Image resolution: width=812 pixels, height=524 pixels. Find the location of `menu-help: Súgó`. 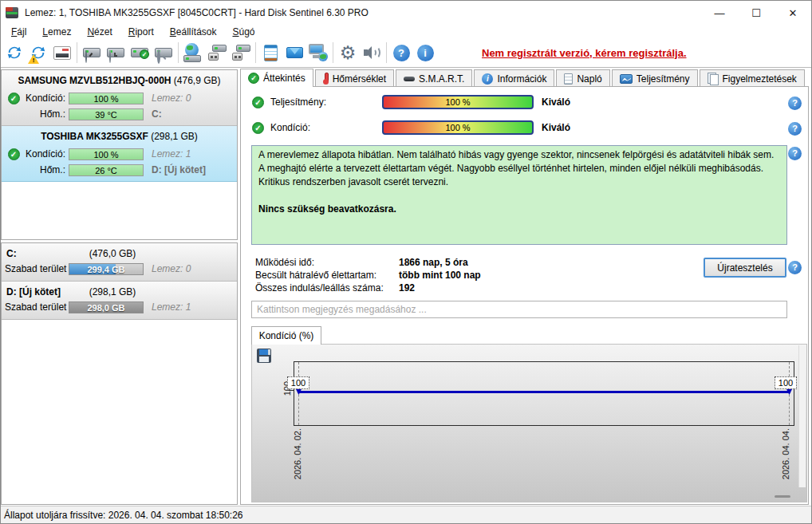

menu-help: Súgó is located at coordinates (243, 32).